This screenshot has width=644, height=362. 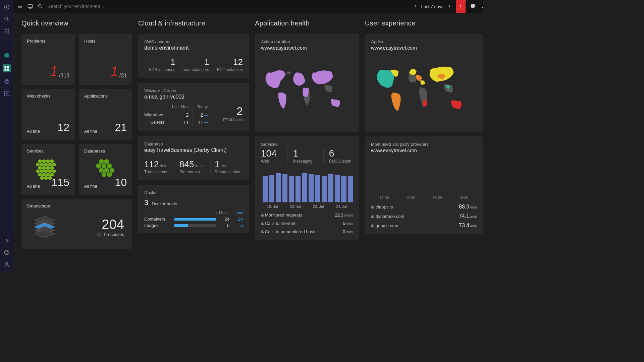 I want to click on db-tx-lbl: Transactions, so click(x=158, y=172).